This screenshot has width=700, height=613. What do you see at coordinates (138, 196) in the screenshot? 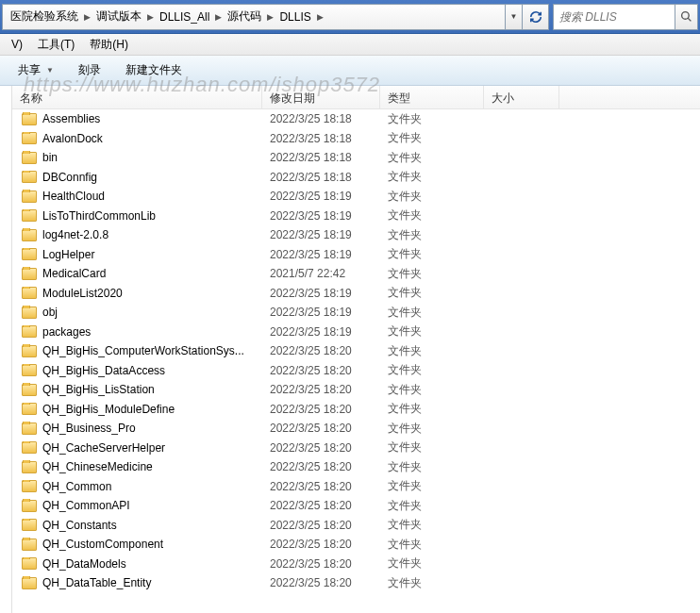
I see `cell-name: HealthCloud` at bounding box center [138, 196].